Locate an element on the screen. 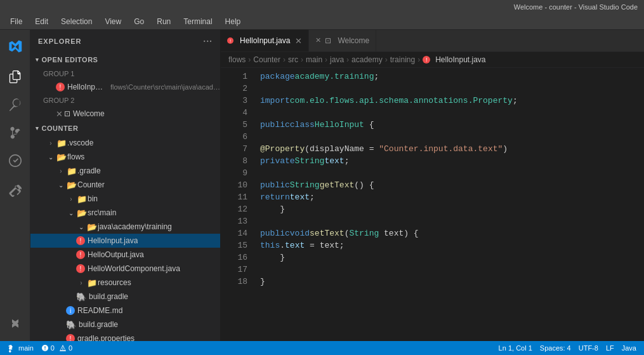 This screenshot has height=355, width=644. menu-selection: Selection is located at coordinates (76, 22).